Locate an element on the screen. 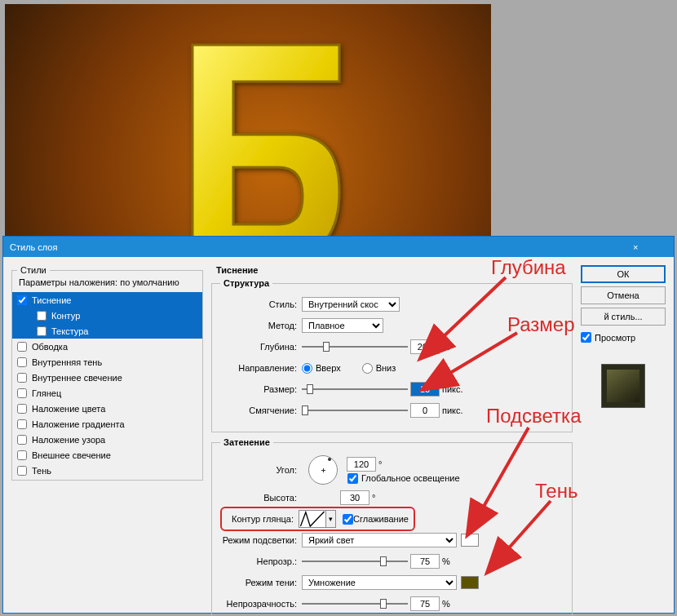 The height and width of the screenshot is (616, 677). highlight-mode-select: Яркий свет is located at coordinates (379, 540).